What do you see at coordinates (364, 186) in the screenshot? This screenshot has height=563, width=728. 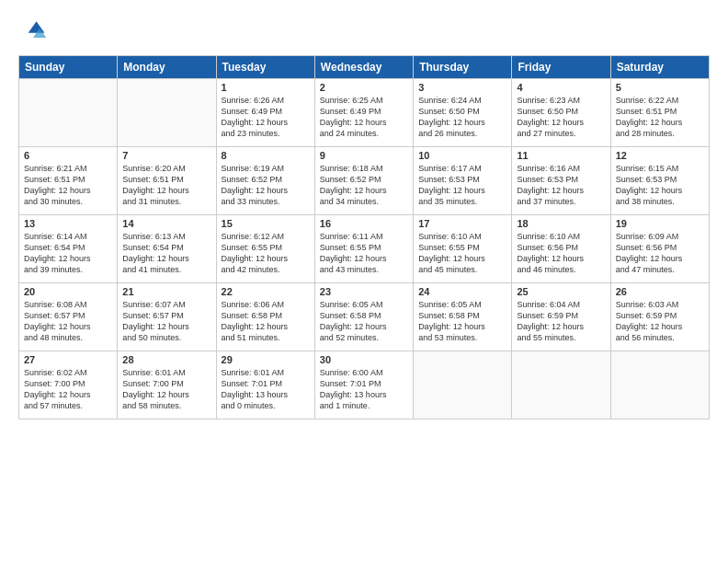 I see `day-detail: Sunrise: 6:18 AM Sunset: 6:52 PM Dayligh…` at bounding box center [364, 186].